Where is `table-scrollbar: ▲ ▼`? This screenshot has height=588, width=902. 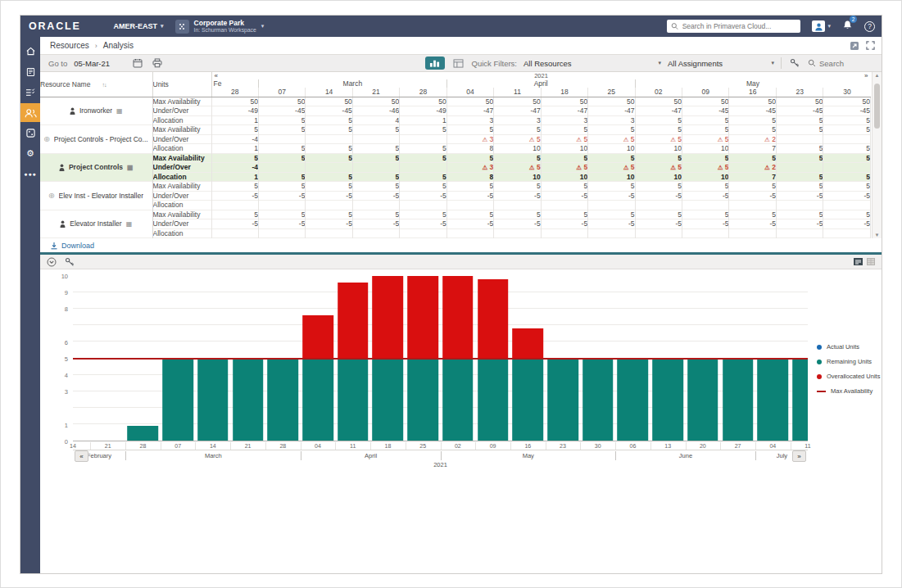
table-scrollbar: ▲ ▼ is located at coordinates (877, 156).